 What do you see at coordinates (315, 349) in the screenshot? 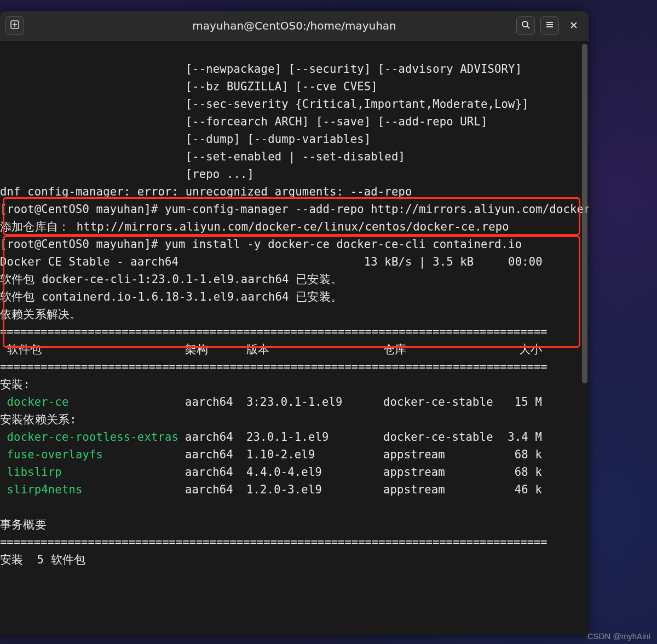
I see `th-version: 版本` at bounding box center [315, 349].